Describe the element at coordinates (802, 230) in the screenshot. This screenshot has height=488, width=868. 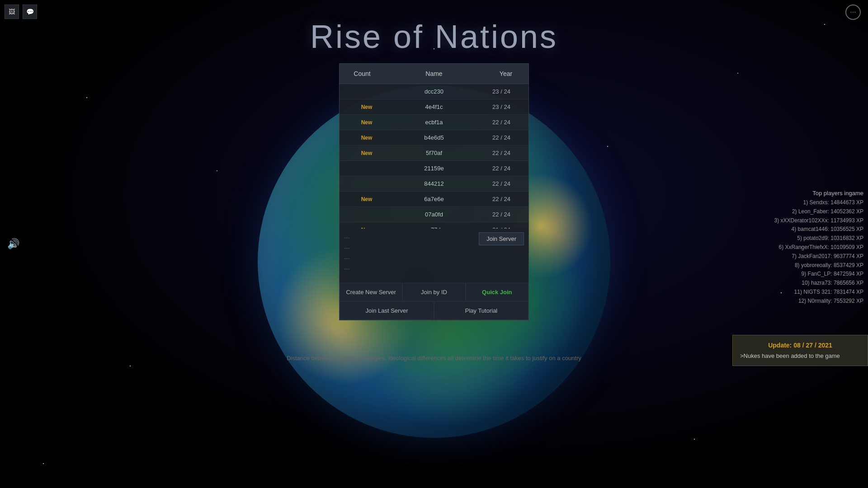
I see `player-entry: 4) bamcat1446: 10356525 XP` at that location.